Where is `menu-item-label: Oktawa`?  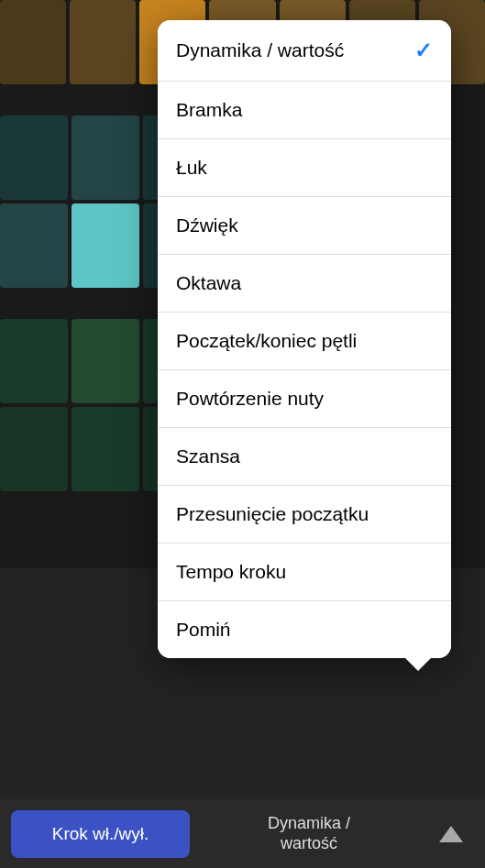
menu-item-label: Oktawa is located at coordinates (209, 283).